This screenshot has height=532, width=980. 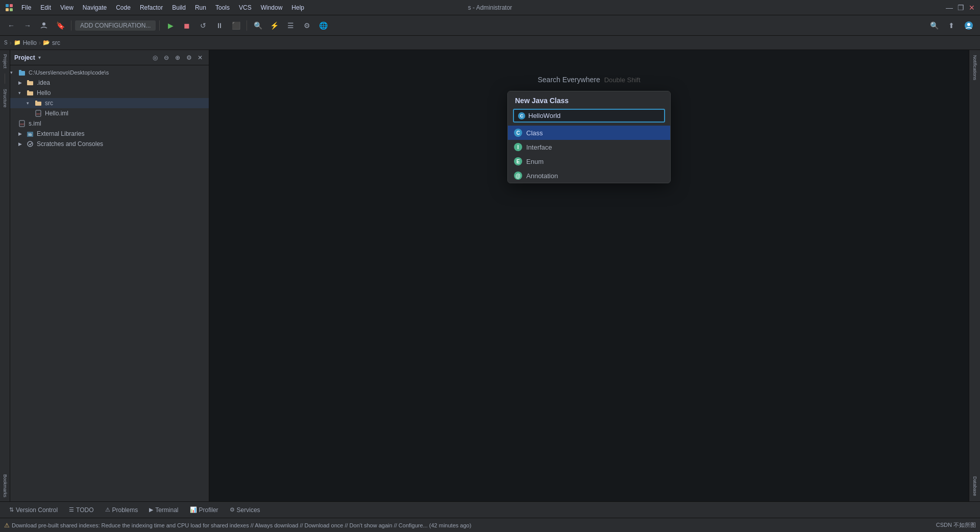 I want to click on menu-navigate: Navigate, so click(x=95, y=8).